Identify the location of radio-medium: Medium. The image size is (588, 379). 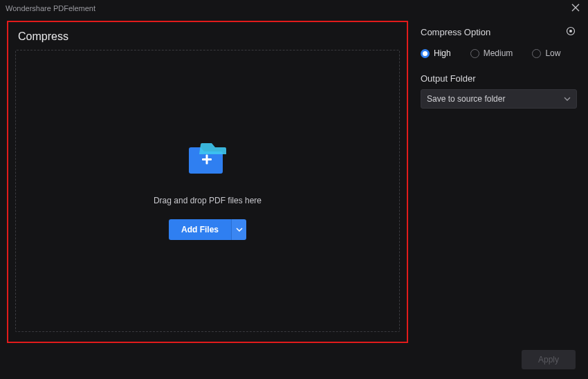
(492, 53).